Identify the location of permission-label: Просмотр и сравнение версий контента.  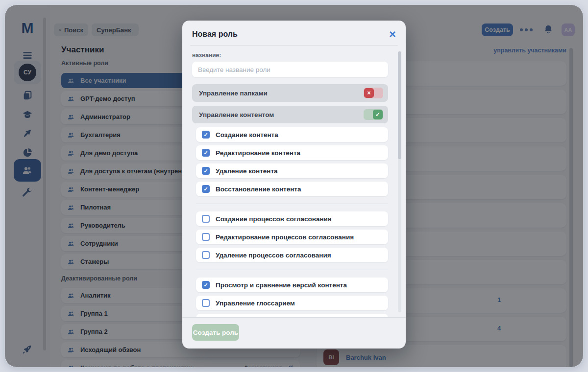
(281, 285).